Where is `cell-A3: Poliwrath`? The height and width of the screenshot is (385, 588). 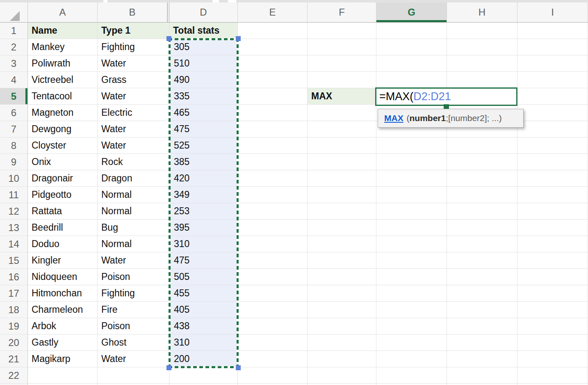 cell-A3: Poliwrath is located at coordinates (63, 64).